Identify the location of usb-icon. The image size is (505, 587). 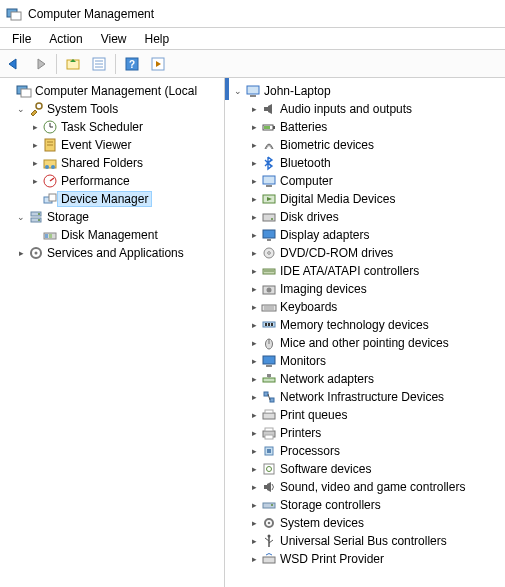
(269, 541).